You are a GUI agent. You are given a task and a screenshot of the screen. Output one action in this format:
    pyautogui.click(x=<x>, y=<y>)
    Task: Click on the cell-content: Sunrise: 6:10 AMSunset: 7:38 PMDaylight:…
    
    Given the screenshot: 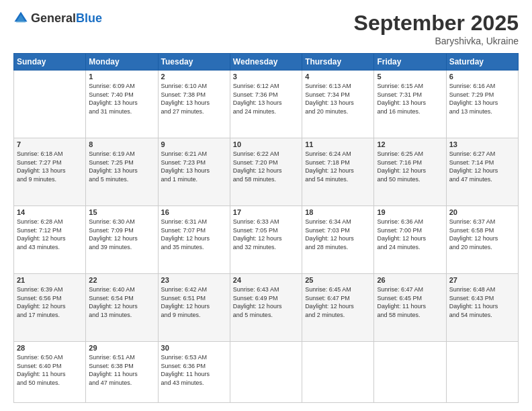 What is the action you would take?
    pyautogui.click(x=194, y=99)
    